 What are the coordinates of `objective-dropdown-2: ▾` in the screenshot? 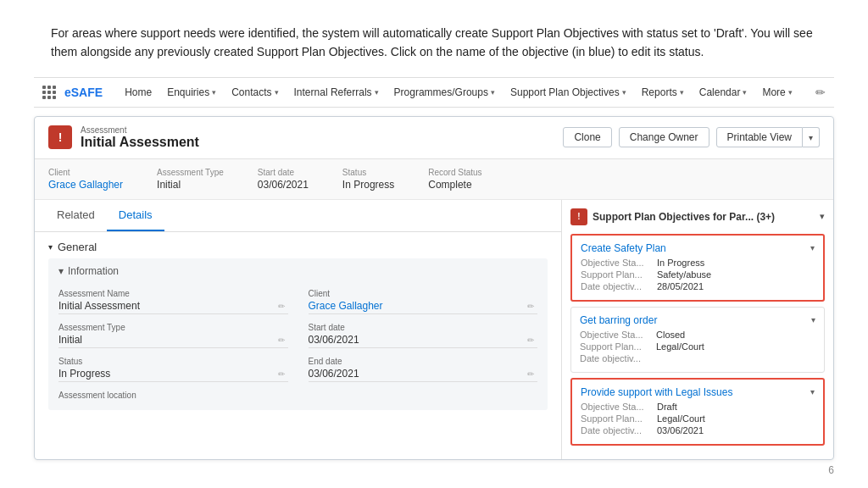 It's located at (814, 320).